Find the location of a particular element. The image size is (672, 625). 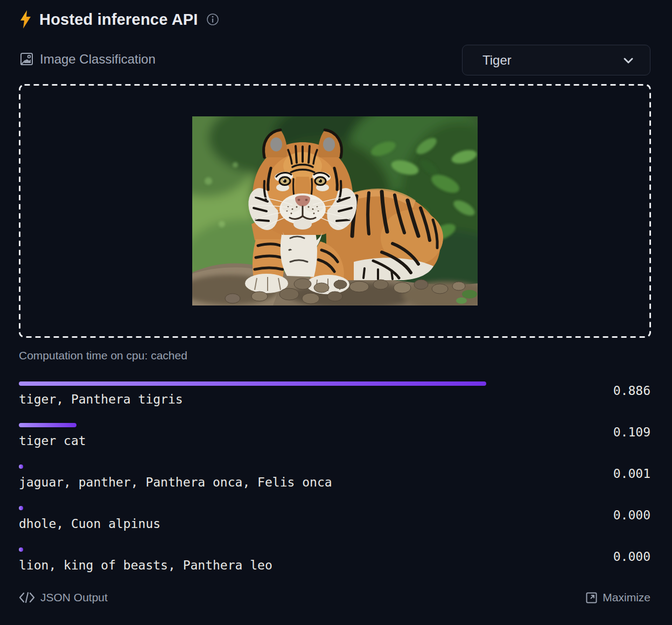

result-row: lion, king of beasts, Panthera leo 0.000 is located at coordinates (335, 562).